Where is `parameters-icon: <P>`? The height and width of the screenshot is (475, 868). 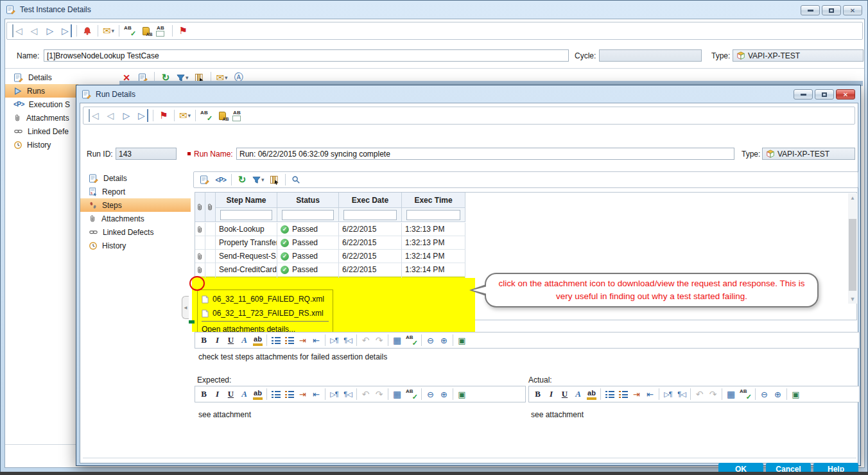 parameters-icon: <P> is located at coordinates (221, 180).